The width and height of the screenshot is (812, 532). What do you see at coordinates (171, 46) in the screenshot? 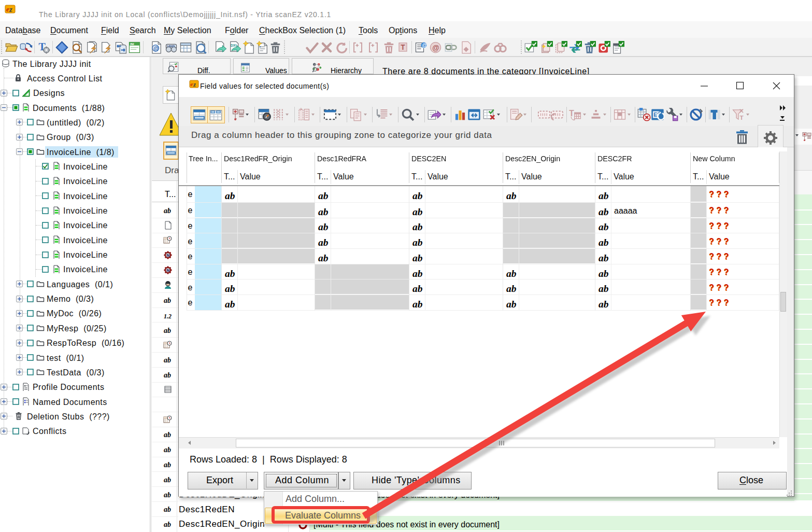
I see `svg-text: UNID` at bounding box center [171, 46].